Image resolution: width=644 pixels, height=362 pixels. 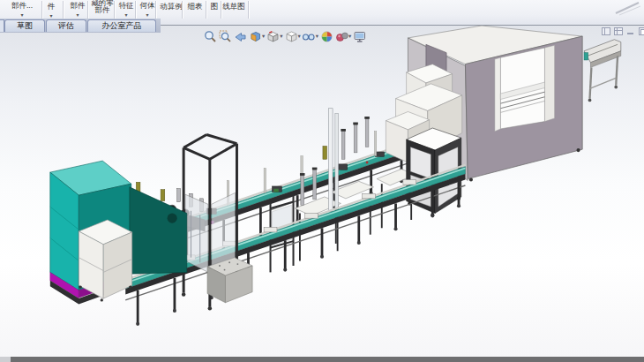 What do you see at coordinates (5, 359) in the screenshot?
I see `scrollbar-left-stub` at bounding box center [5, 359].